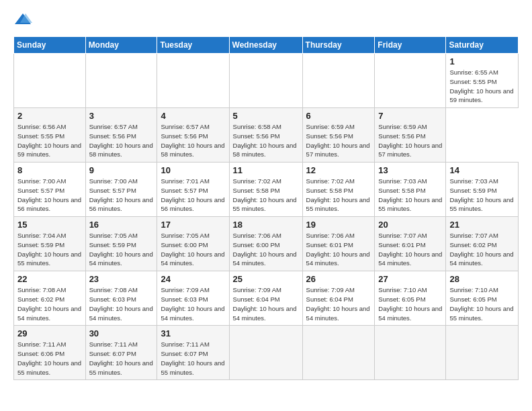 The image size is (532, 411). Describe the element at coordinates (266, 46) in the screenshot. I see `header-day-wednesday: Wednesday` at that location.